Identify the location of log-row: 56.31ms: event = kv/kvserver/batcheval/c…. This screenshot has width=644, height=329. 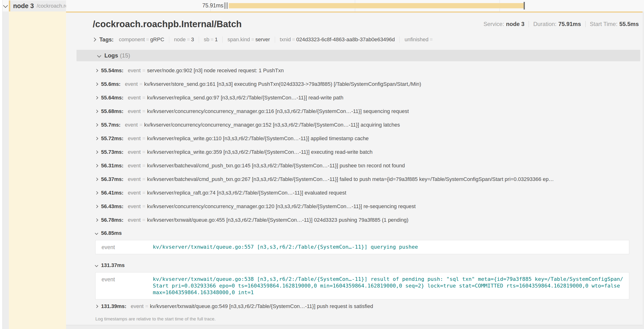
(358, 166).